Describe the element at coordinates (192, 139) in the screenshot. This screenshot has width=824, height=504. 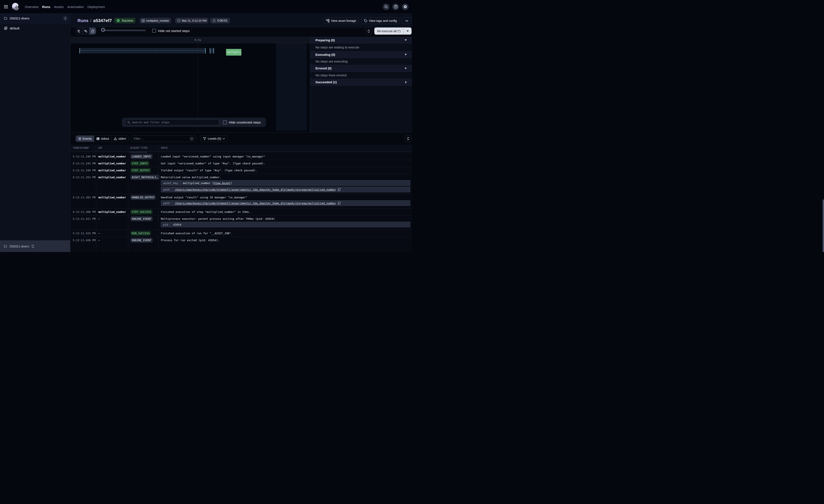
I see `clear-filter-icon` at that location.